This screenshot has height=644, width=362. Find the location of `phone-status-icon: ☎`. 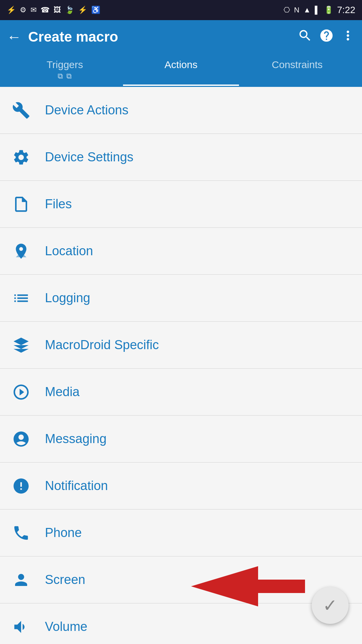

phone-status-icon: ☎ is located at coordinates (45, 10).